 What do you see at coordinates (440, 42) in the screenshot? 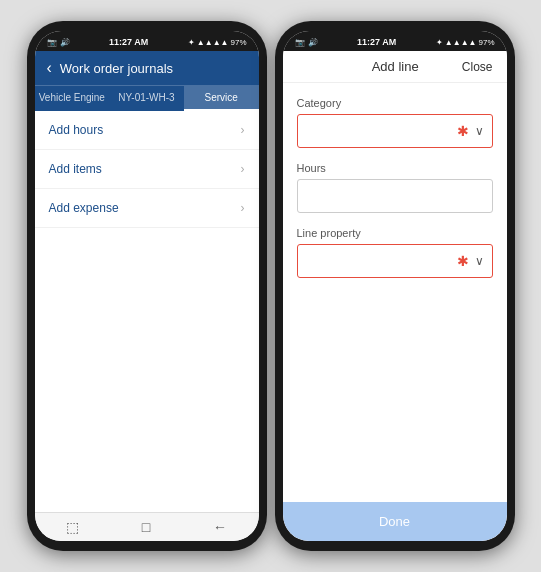
I see `bluetooth-icon-2: ✦` at bounding box center [440, 42].